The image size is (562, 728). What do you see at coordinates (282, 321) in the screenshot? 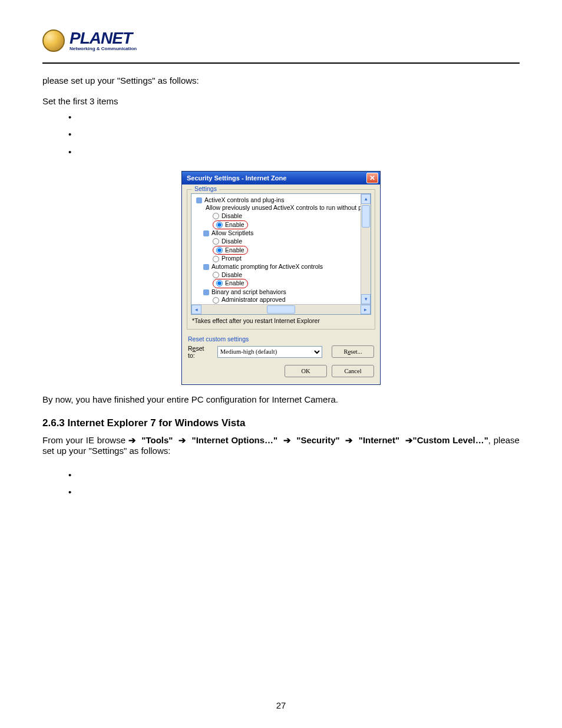
I see `restart-note: *Takes effect after you restart Internet…` at bounding box center [282, 321].